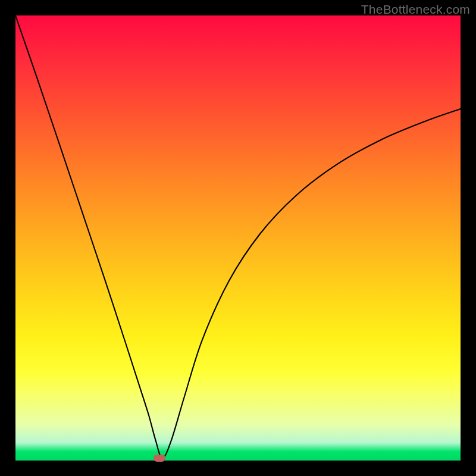 The width and height of the screenshot is (476, 476). Describe the element at coordinates (415, 10) in the screenshot. I see `watermark-text: TheBottleneck.com` at that location.